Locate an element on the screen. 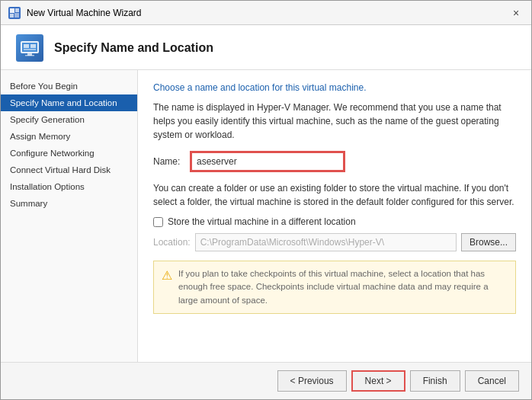  sidebar-item-installation-options: Installation Options is located at coordinates (69, 187).